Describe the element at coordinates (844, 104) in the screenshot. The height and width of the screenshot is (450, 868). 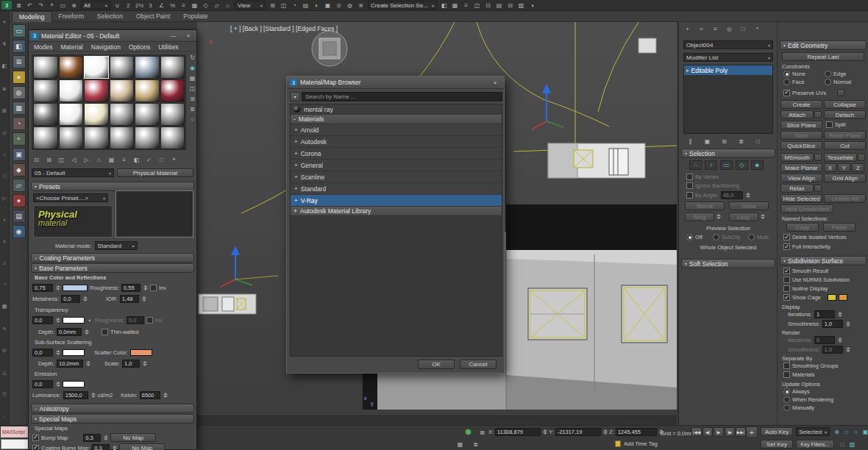
I see `collapse-button: Collapse` at that location.